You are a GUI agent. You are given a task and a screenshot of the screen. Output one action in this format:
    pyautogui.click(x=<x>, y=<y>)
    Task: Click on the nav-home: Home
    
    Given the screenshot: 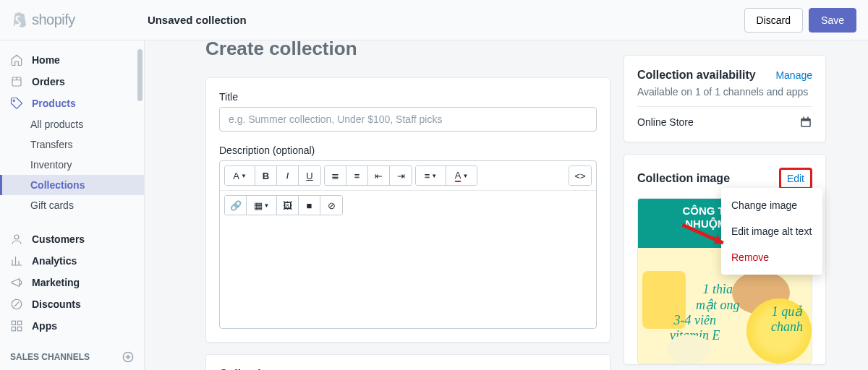 What is the action you would take?
    pyautogui.click(x=72, y=60)
    